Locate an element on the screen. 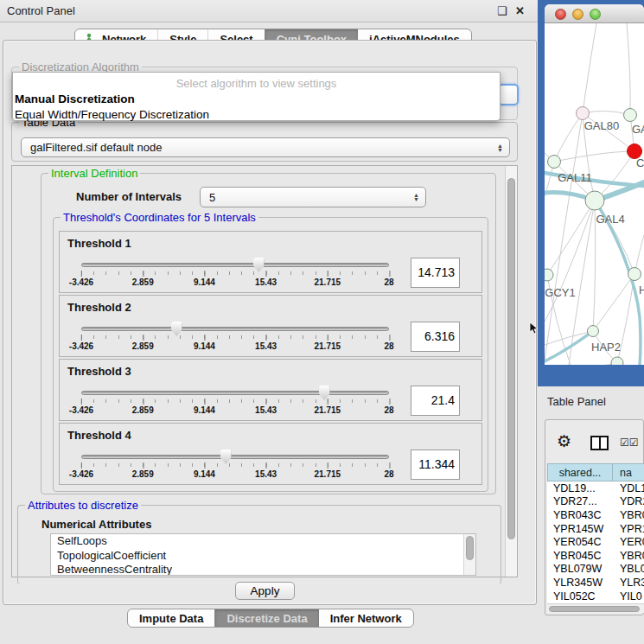 The height and width of the screenshot is (644, 644). list-item: BetweennessCentrality is located at coordinates (263, 569).